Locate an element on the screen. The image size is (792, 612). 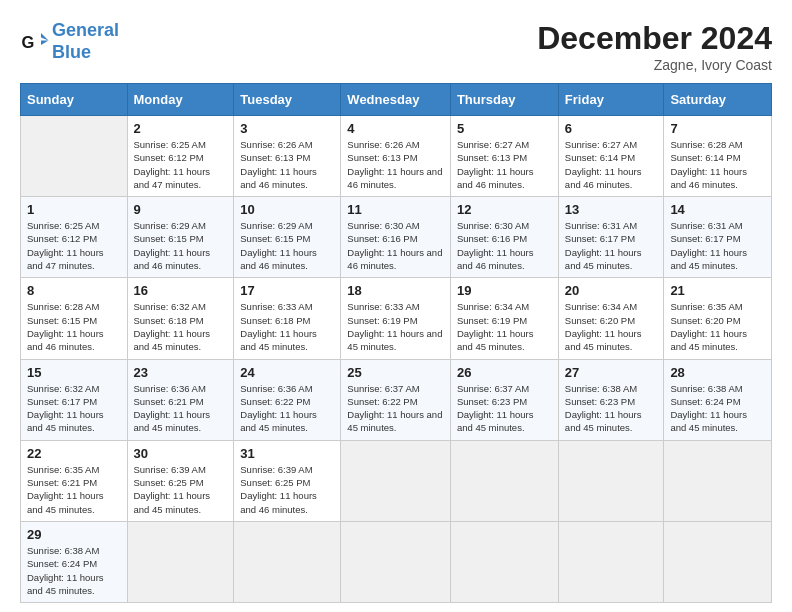
calendar-cell: 11Sunrise: 6:30 AMSunset: 6:16 PMDayligh… is located at coordinates (396, 238).